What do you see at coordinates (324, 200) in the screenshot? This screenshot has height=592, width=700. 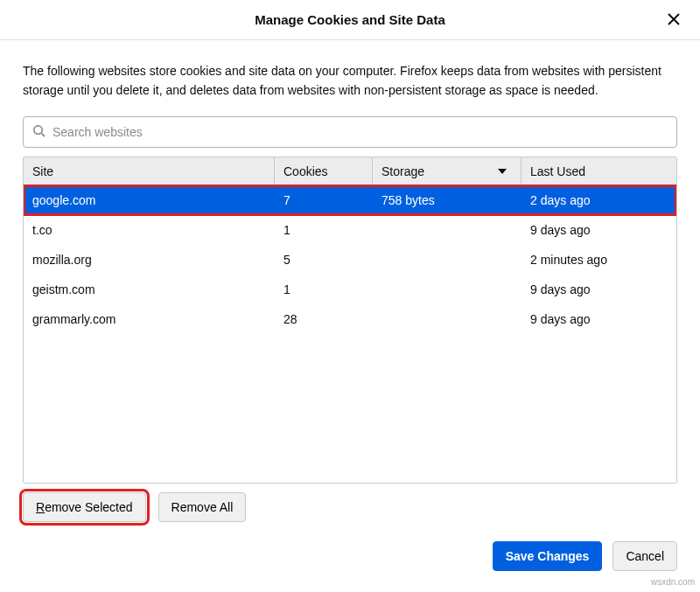 I see `cell-cookies: 7` at bounding box center [324, 200].